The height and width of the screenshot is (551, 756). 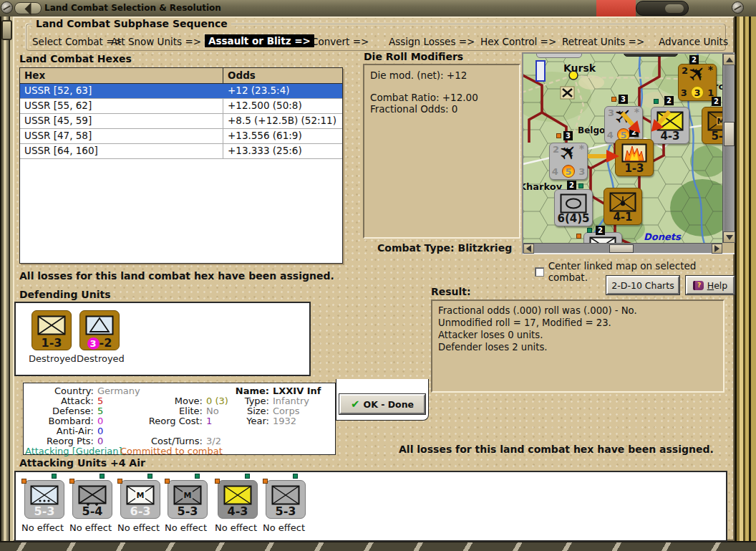 I want to click on cell-odds: +13.556 (61:9), so click(x=283, y=136).